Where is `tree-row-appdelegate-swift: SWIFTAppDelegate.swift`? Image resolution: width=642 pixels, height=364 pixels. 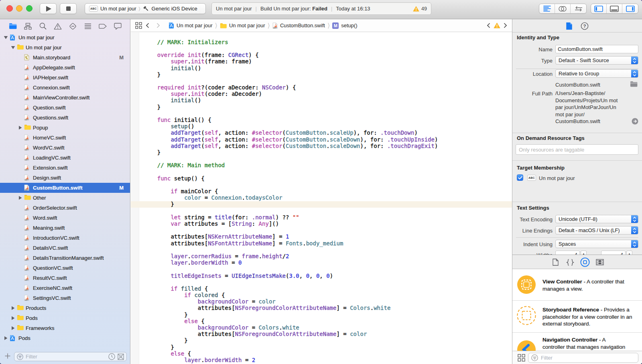
tree-row-appdelegate-swift: SWIFTAppDelegate.swift is located at coordinates (65, 67).